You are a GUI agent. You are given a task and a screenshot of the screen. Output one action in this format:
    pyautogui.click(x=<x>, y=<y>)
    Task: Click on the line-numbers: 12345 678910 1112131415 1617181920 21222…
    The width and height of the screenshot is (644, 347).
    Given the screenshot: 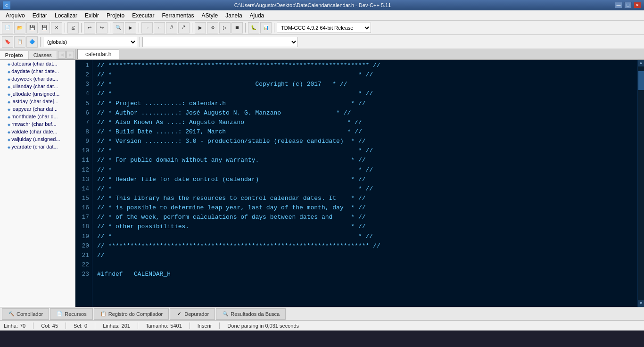 What is the action you would take?
    pyautogui.click(x=84, y=183)
    